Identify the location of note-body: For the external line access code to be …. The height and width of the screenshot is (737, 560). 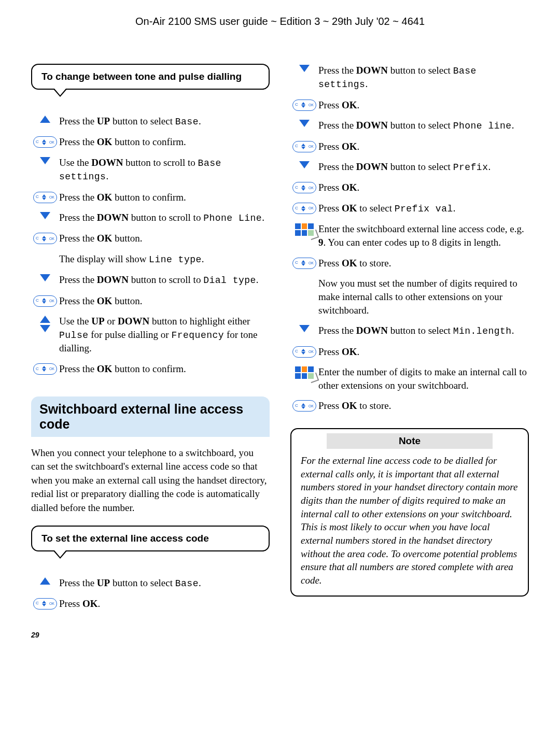
(410, 520).